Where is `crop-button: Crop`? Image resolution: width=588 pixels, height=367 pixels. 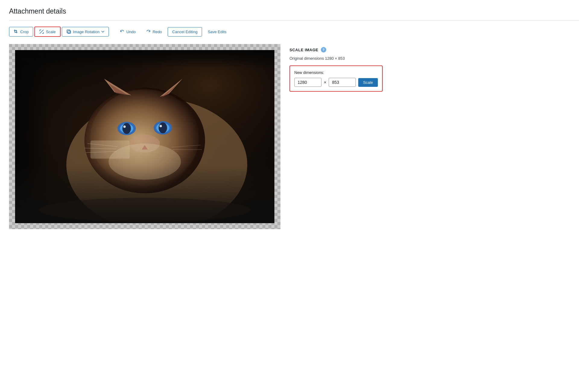
crop-button: Crop is located at coordinates (21, 32).